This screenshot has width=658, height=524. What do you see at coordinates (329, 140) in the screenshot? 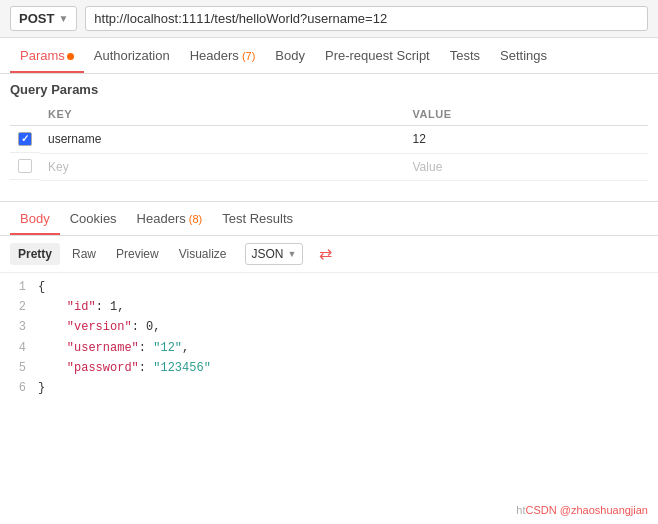
I see `table-row: username 12` at bounding box center [329, 140].